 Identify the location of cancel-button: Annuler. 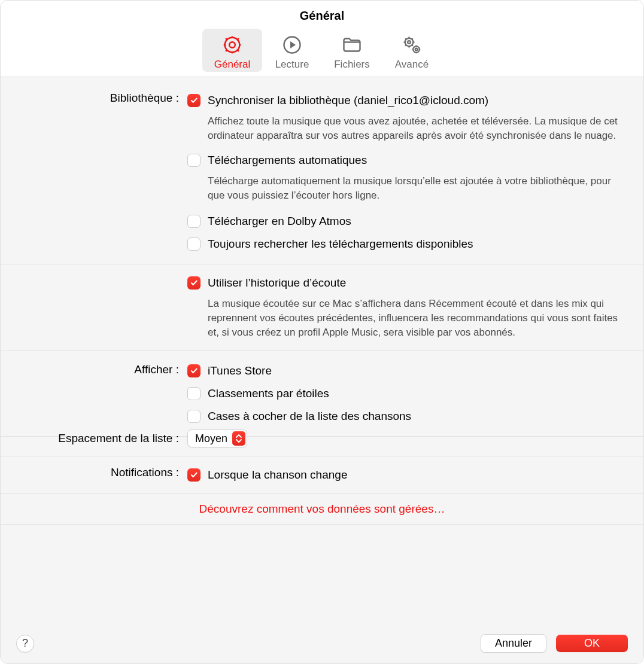
(514, 644).